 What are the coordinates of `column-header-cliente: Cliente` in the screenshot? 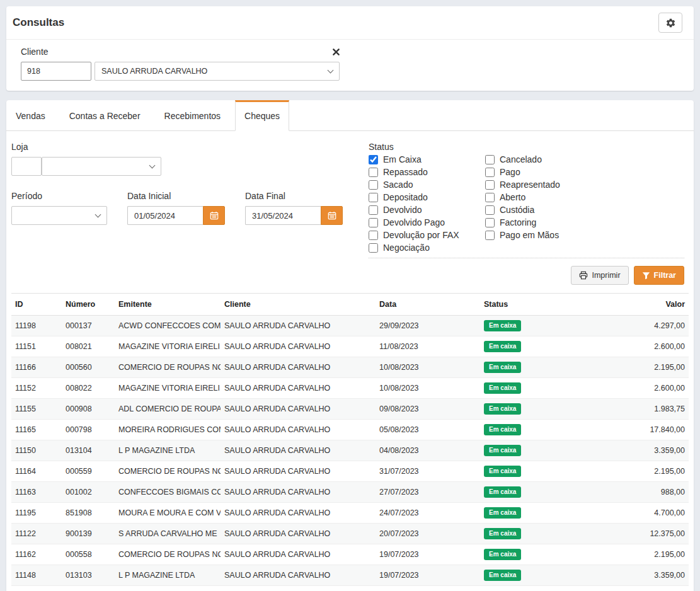 It's located at (298, 305).